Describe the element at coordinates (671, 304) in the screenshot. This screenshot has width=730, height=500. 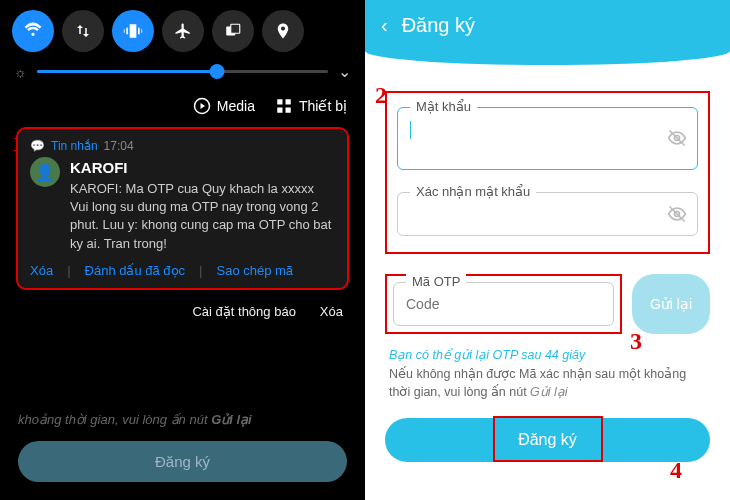
I see `resend-button: Gửi lại` at that location.